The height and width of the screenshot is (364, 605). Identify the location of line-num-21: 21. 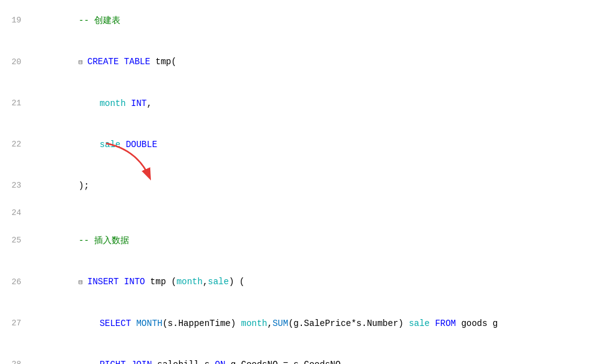
(13, 103).